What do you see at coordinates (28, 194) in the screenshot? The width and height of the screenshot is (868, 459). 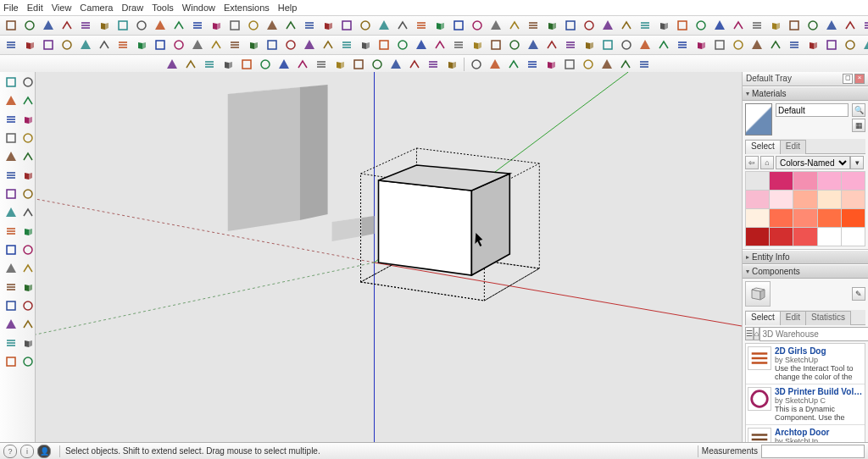 I see `rotate-tool` at bounding box center [28, 194].